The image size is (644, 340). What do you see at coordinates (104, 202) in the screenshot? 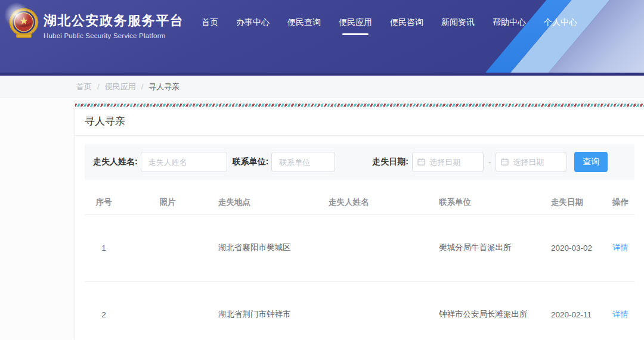
I see `col-header-no: 序号` at bounding box center [104, 202].